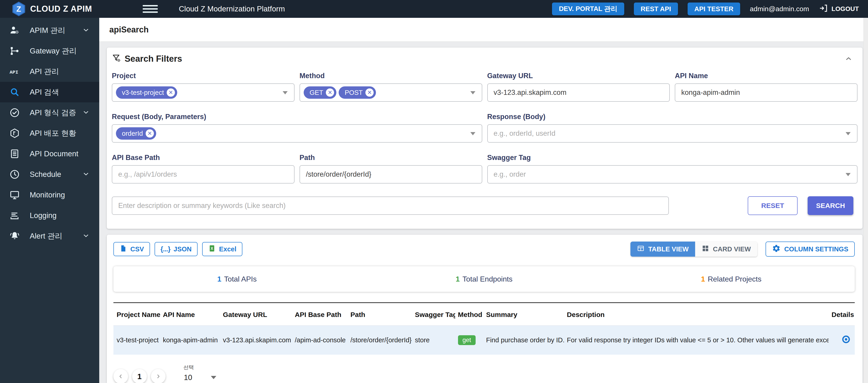  What do you see at coordinates (842, 314) in the screenshot?
I see `col-details: Details` at bounding box center [842, 314].